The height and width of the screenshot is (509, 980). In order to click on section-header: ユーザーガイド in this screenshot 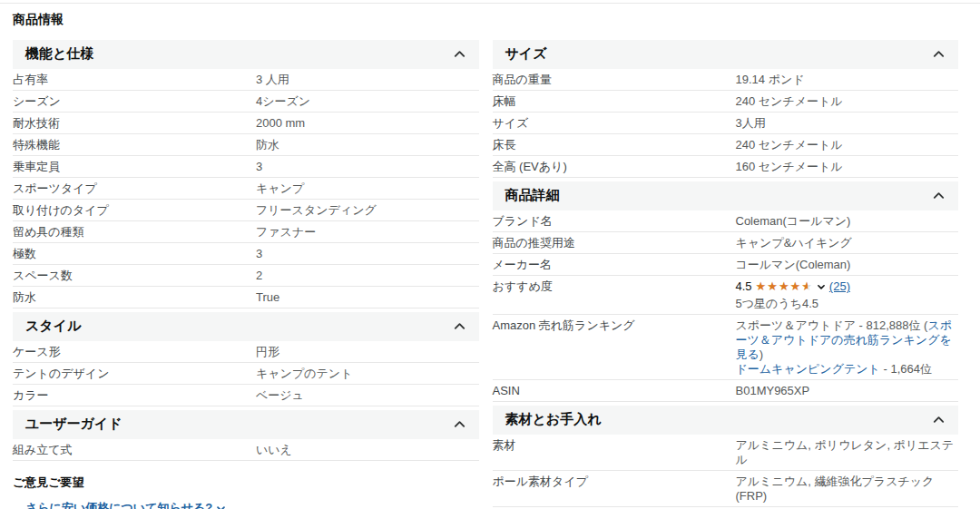, I will do `click(246, 425)`.